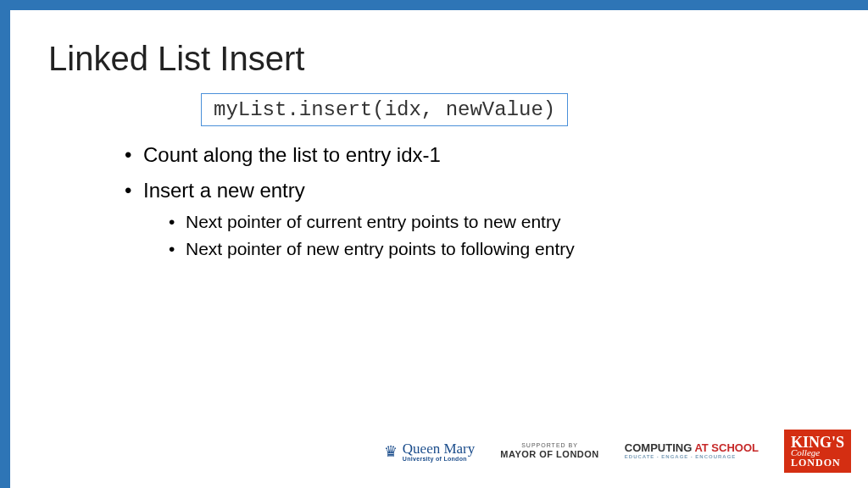 The image size is (868, 488). Describe the element at coordinates (499, 236) in the screenshot. I see `sub-list: Next pointer of current entry points to …` at that location.